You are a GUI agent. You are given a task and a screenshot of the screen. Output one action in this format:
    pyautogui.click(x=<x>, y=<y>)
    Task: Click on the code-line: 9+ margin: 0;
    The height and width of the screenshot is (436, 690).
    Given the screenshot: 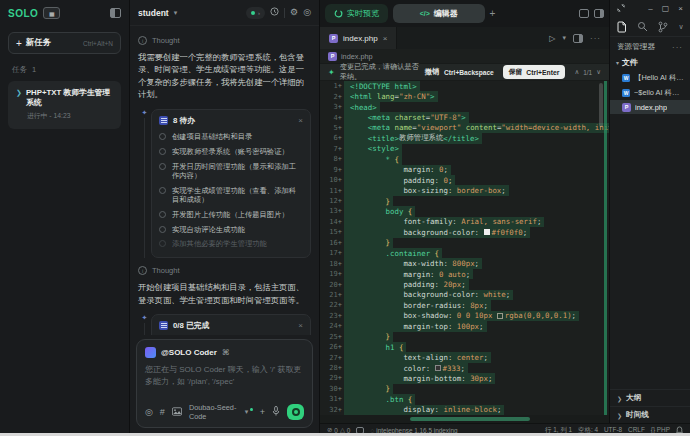 What is the action you would take?
    pyautogui.click(x=464, y=170)
    